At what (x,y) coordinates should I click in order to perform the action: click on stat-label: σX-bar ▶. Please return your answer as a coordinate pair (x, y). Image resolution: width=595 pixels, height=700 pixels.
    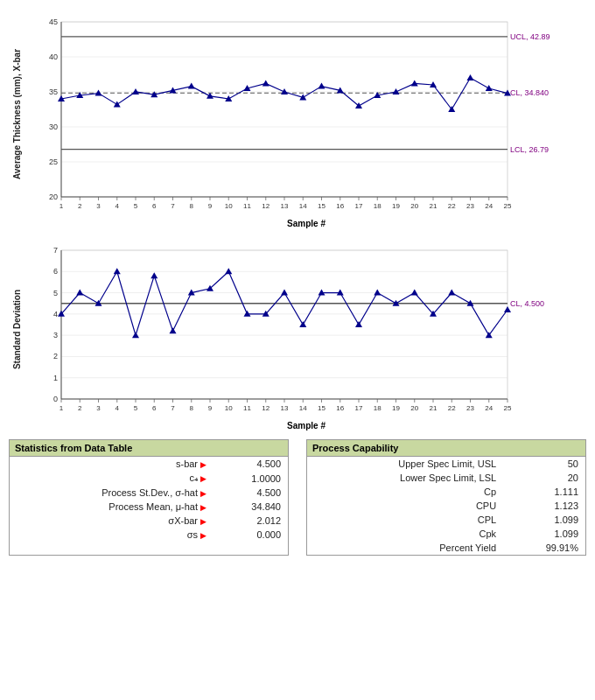
    Looking at the image, I should click on (110, 521).